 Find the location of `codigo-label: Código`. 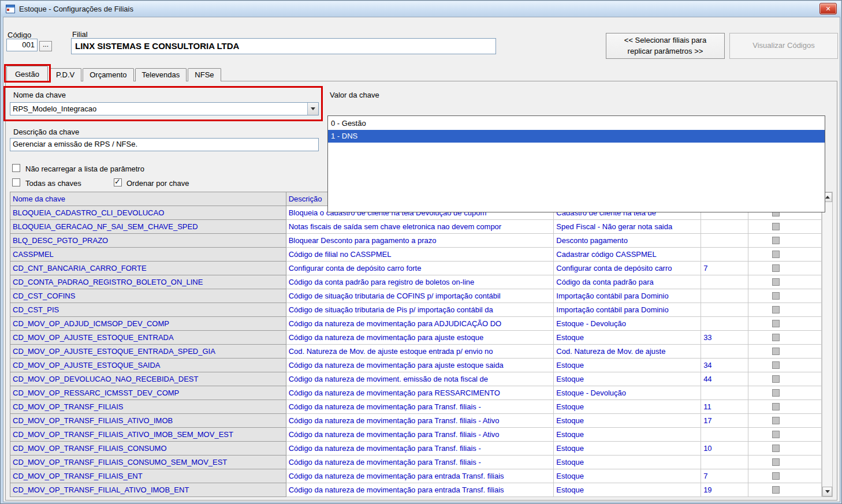

codigo-label: Código is located at coordinates (20, 35).